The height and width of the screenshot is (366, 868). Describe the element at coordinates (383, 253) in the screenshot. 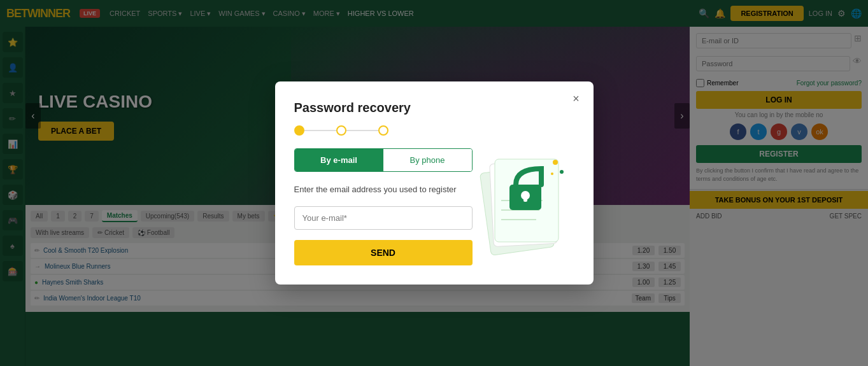

I see `send-recovery-button: SEND` at that location.